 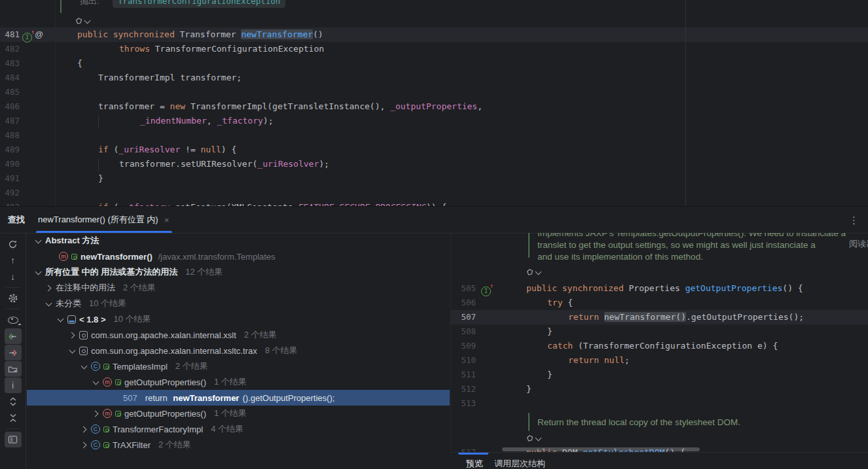 What do you see at coordinates (599, 360) in the screenshot?
I see `preview-line-510: return null;` at bounding box center [599, 360].